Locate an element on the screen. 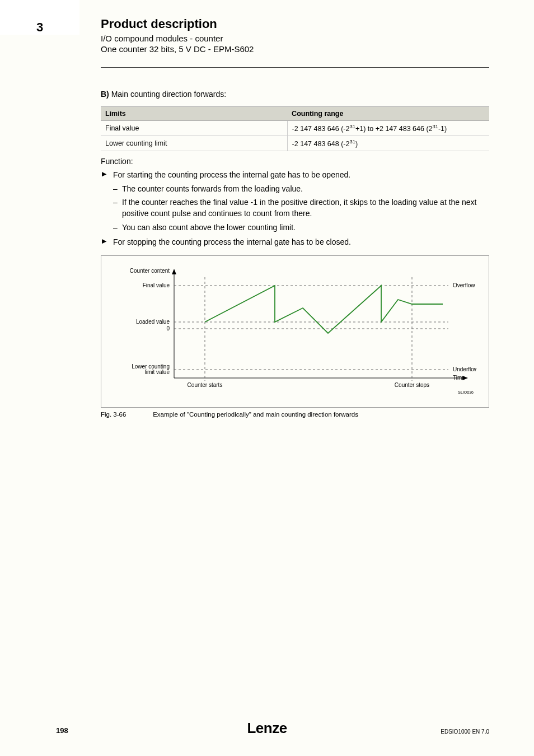 This screenshot has width=534, height=756. label-counter-starts: Counter starts is located at coordinates (205, 385).